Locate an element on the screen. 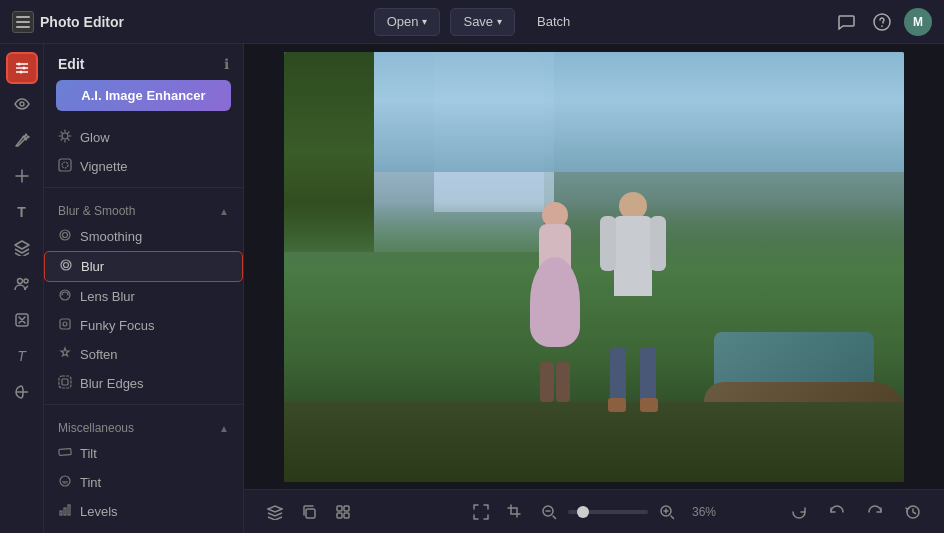 The image size is (944, 533). open-button: Open ▾ is located at coordinates (408, 22).